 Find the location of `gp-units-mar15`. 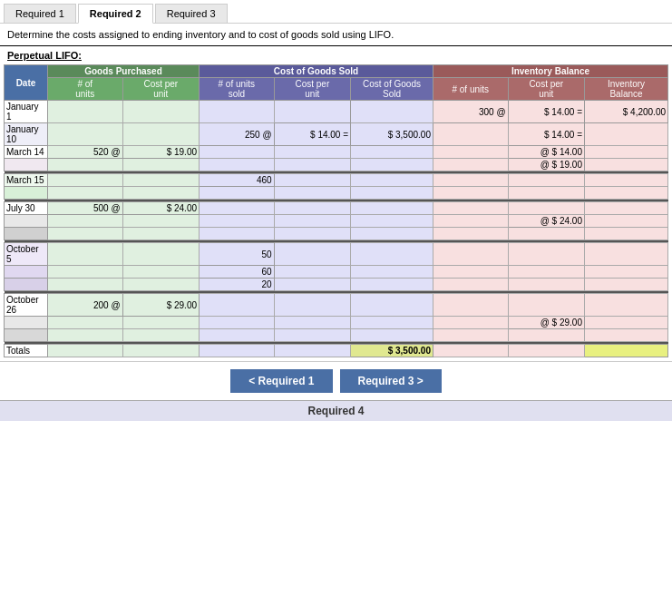

gp-units-mar15 is located at coordinates (85, 181).